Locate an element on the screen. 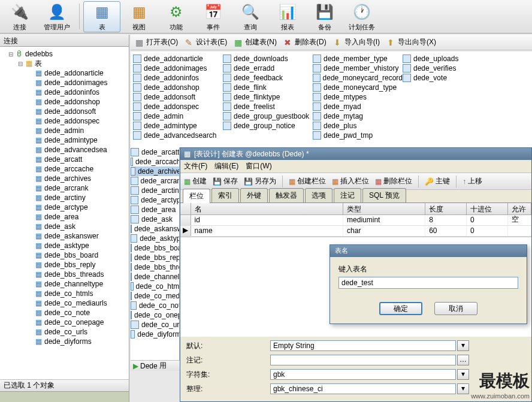  tree-table-item: ▦dede_addonarticle is located at coordinates (65, 73).